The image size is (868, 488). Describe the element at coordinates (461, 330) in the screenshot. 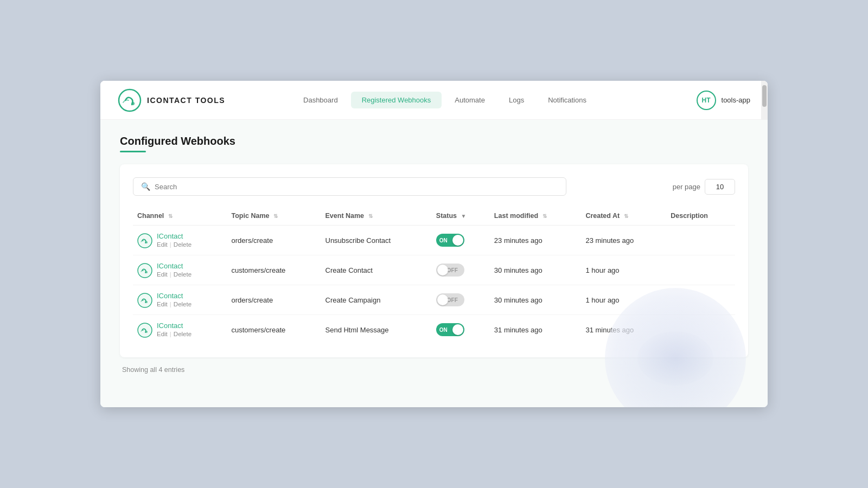

I see `cell-status-3: ON` at that location.